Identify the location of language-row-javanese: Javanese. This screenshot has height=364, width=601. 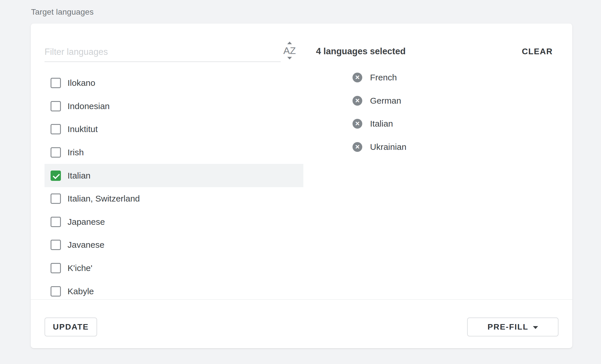
(174, 245).